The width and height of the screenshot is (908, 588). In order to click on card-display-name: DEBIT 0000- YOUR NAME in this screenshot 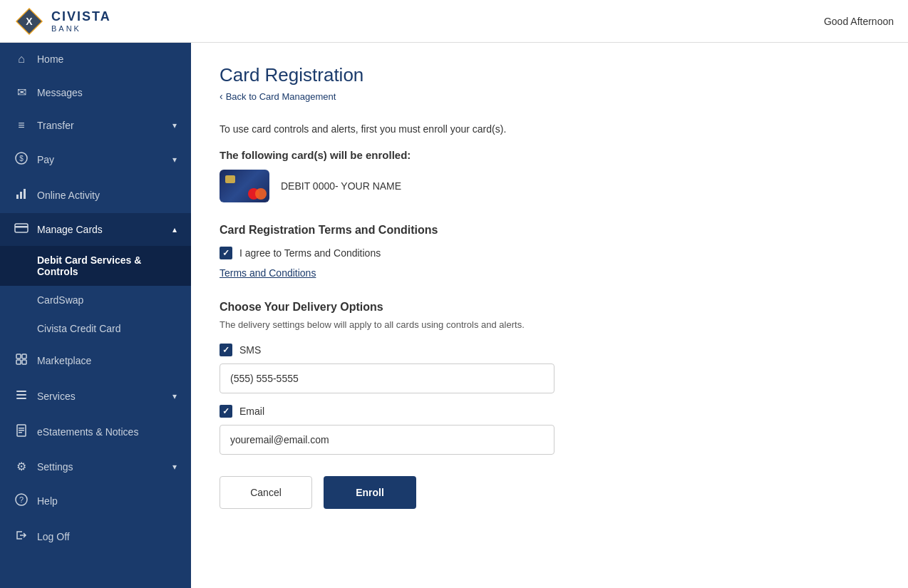, I will do `click(341, 186)`.